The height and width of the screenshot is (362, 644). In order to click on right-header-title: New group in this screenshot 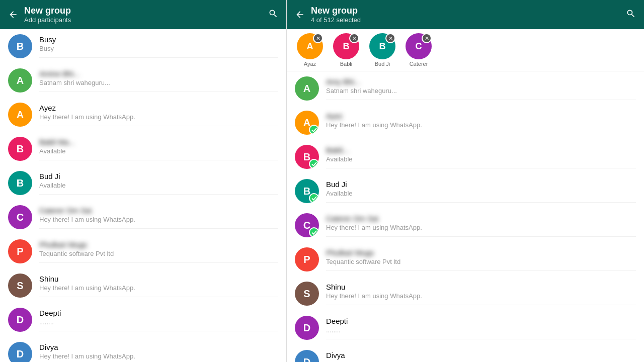, I will do `click(465, 11)`.